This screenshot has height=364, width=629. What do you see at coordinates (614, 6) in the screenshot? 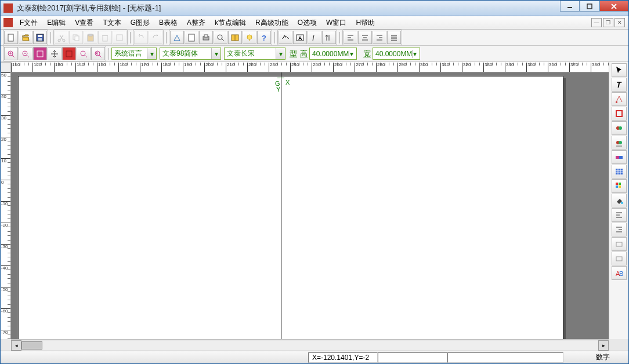
I see `close-button` at bounding box center [614, 6].